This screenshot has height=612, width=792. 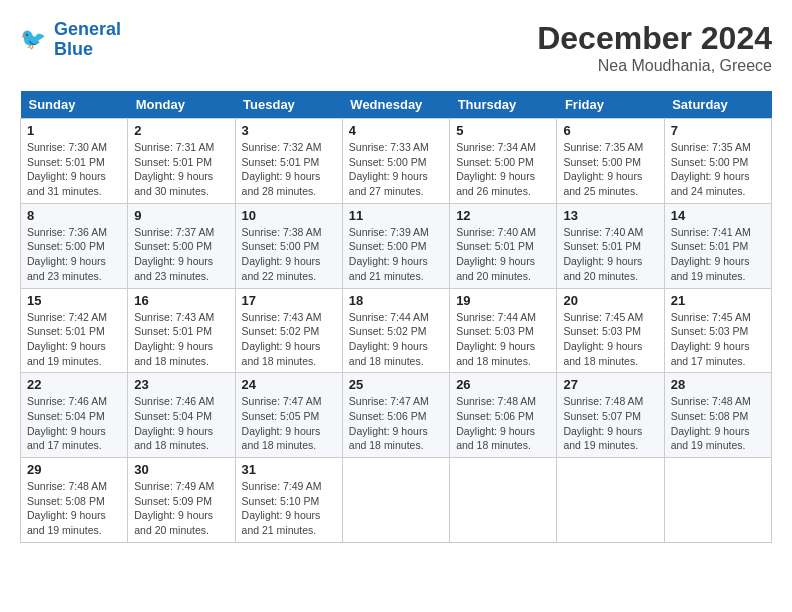 I want to click on calendar-cell: 6Sunrise: 7:35 AM Sunset: 5:00 PM Daylig…, so click(x=610, y=162).